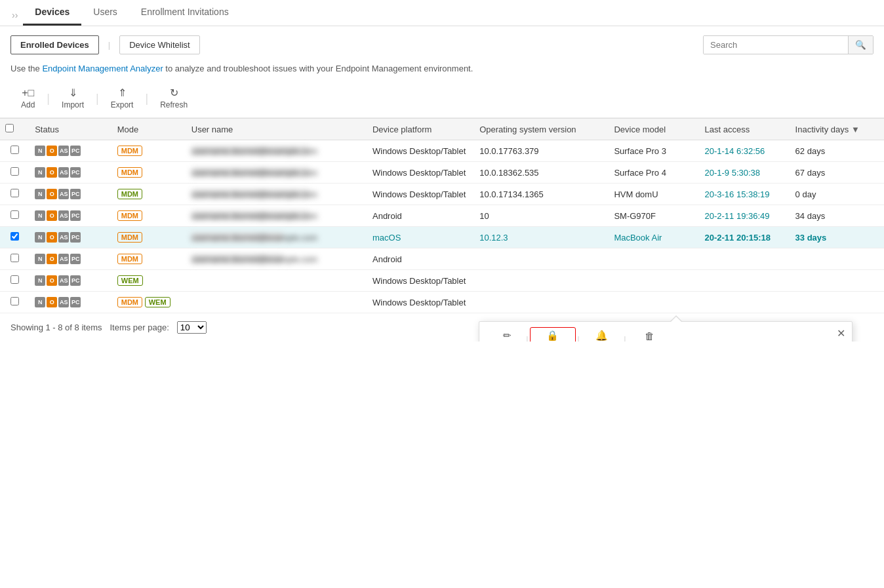 The height and width of the screenshot is (588, 884). What do you see at coordinates (277, 237) in the screenshot?
I see `username-cell: username.blurred@example.com` at bounding box center [277, 237].